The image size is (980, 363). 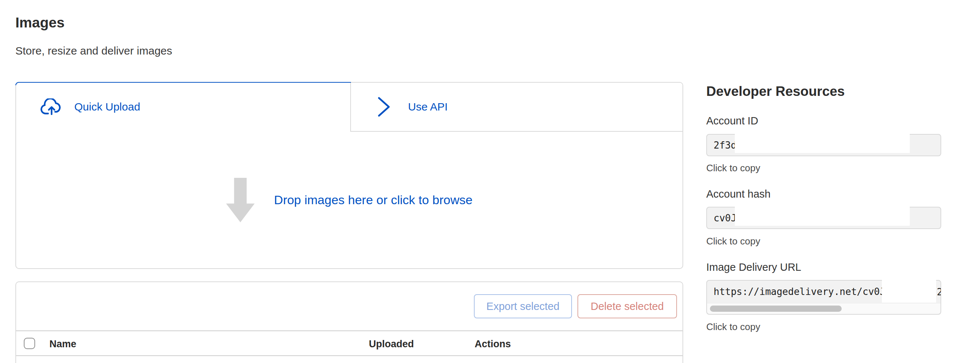 What do you see at coordinates (349, 344) in the screenshot?
I see `table-header: Name Uploaded Actions` at bounding box center [349, 344].